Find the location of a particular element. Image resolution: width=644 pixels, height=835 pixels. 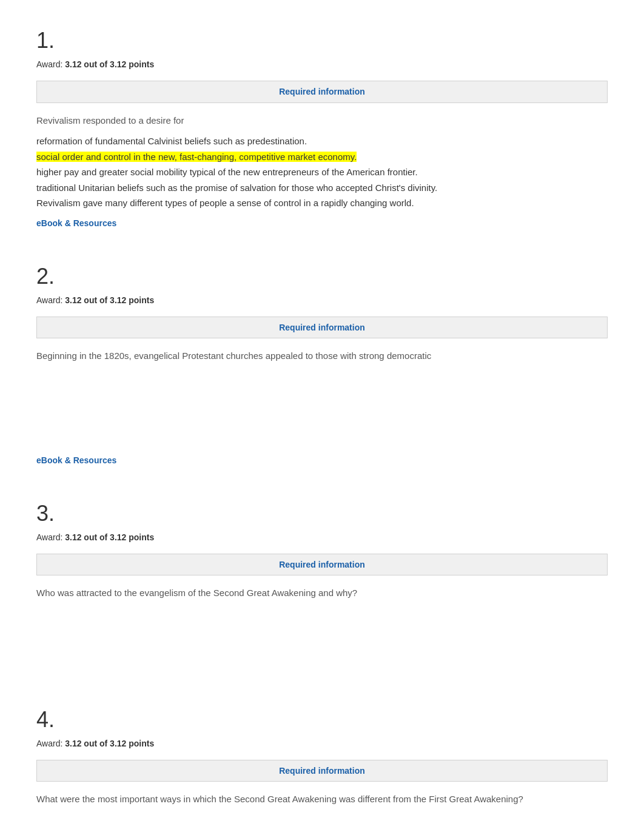

highlighted-answer: social order and control in the new, fas… is located at coordinates (196, 156).